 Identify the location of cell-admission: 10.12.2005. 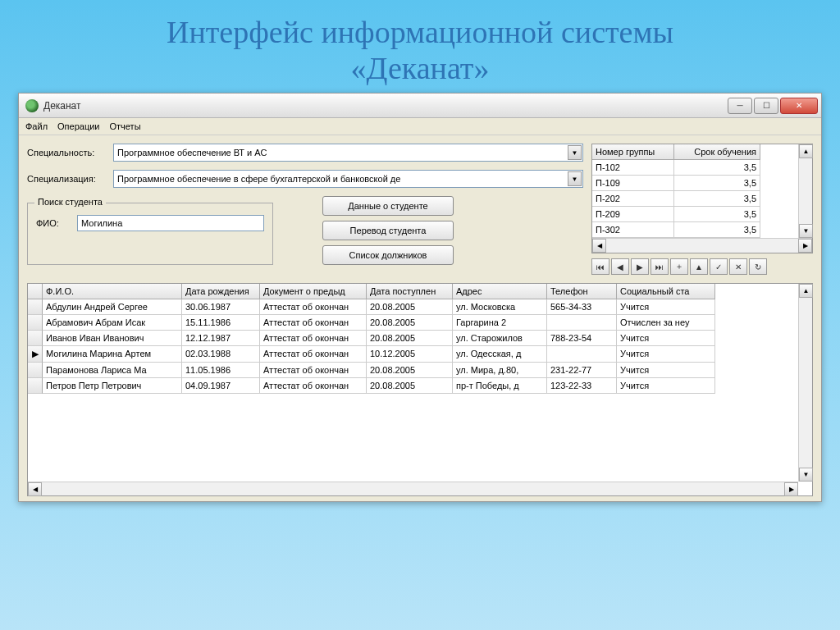
(410, 354).